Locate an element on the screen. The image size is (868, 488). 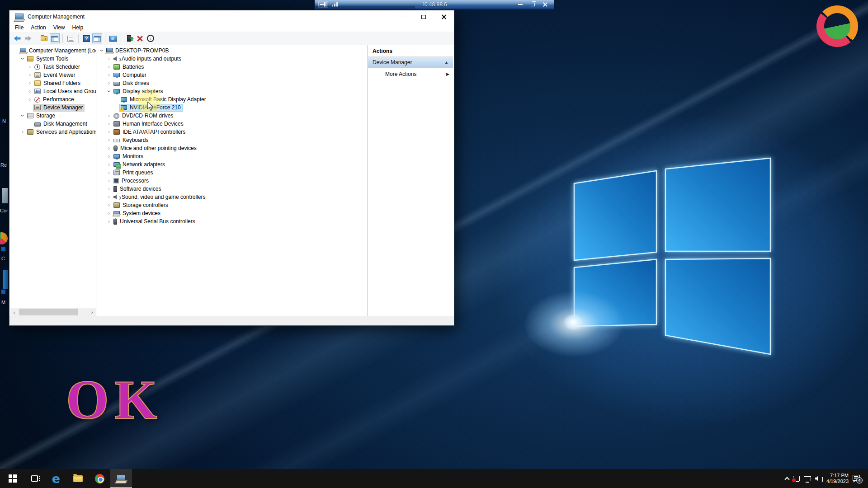
back-button is located at coordinates (17, 38).